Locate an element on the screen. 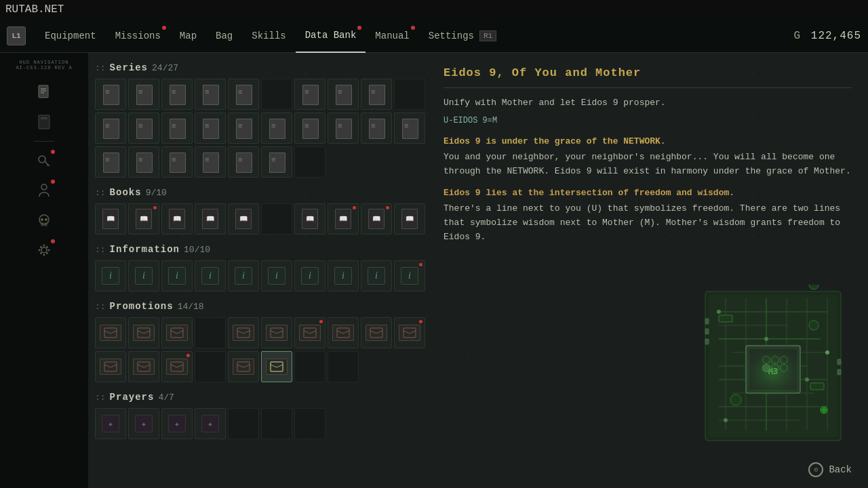 The height and width of the screenshot is (488, 868). series-grid-row2 is located at coordinates (258, 128).